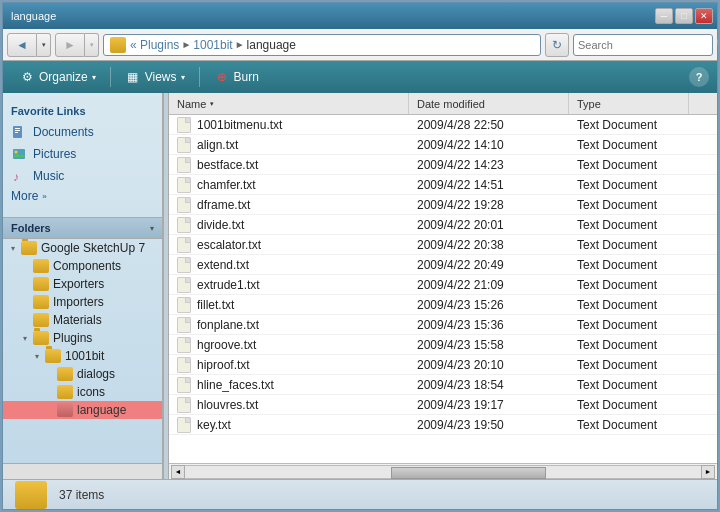 The width and height of the screenshot is (720, 512). I want to click on file-date: 2009/4/28 22:50, so click(489, 125).